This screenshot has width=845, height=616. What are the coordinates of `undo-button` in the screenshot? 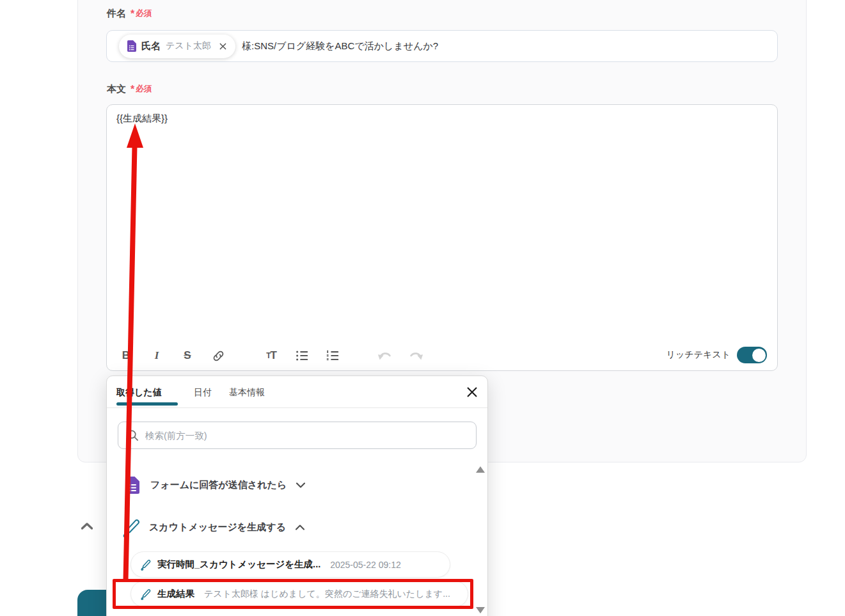 It's located at (385, 356).